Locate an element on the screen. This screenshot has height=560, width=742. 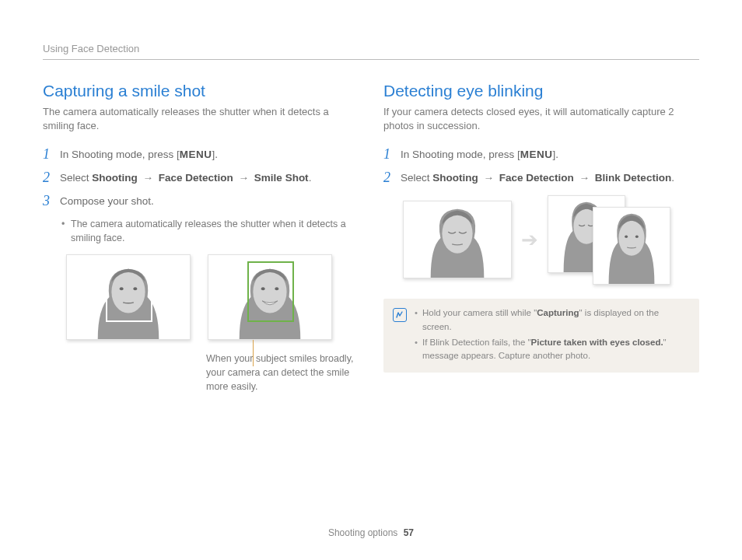
step-number: 3 is located at coordinates (51, 201).